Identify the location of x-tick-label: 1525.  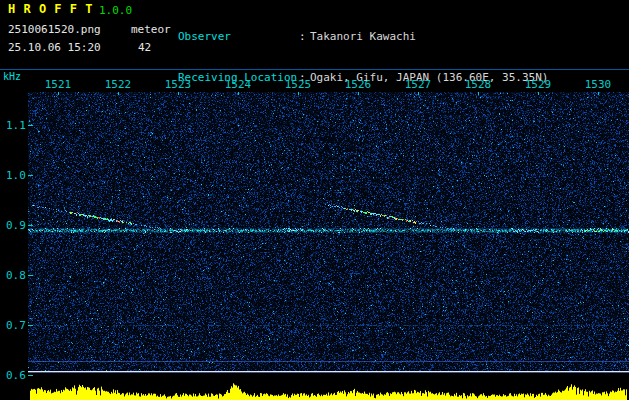
(298, 84).